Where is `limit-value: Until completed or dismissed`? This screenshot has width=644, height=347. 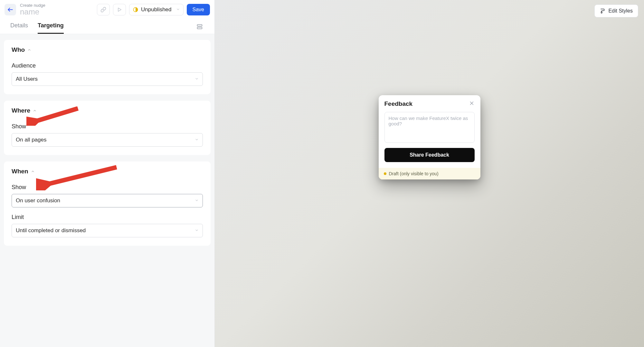 limit-value: Until completed or dismissed is located at coordinates (51, 231).